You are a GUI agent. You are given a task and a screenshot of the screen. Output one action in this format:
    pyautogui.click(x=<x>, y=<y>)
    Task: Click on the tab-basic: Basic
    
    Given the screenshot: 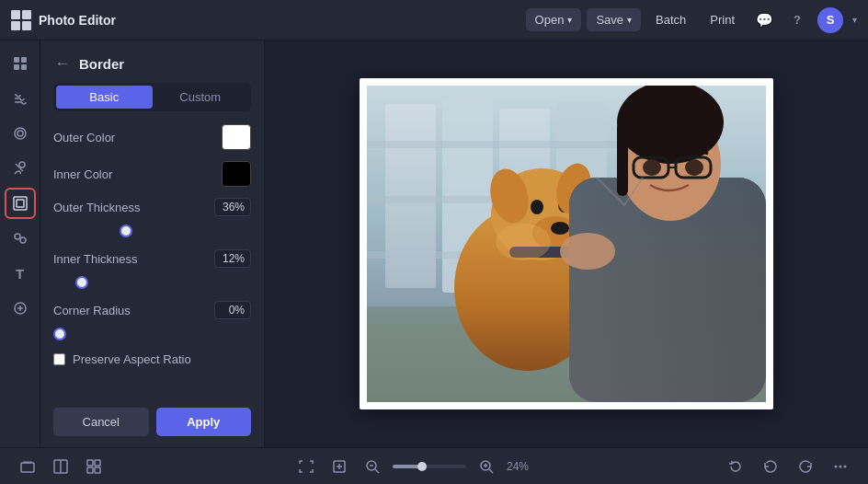 What is the action you would take?
    pyautogui.click(x=105, y=98)
    